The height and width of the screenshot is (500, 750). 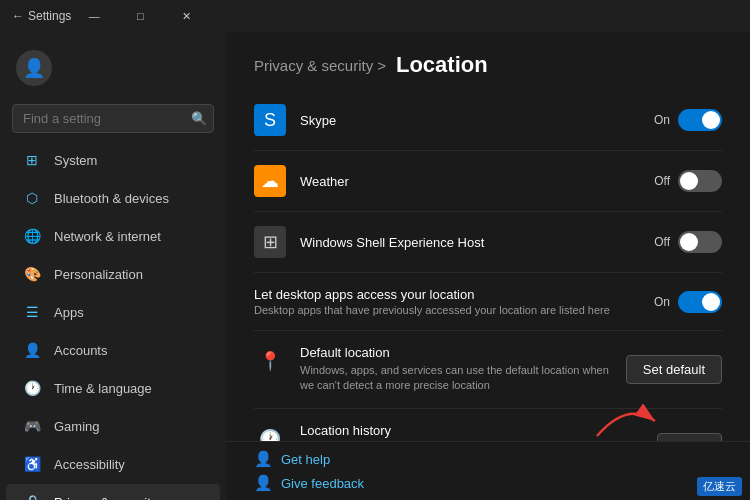 What do you see at coordinates (454, 310) in the screenshot?
I see `setting-desc: Desktop apps that have previously access…` at bounding box center [454, 310].